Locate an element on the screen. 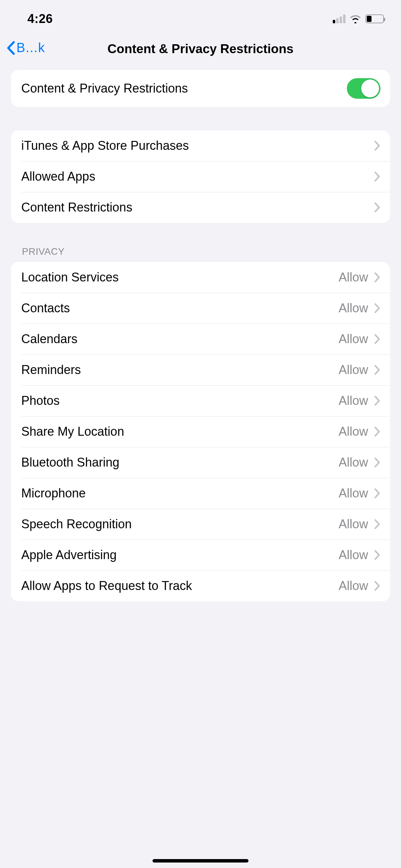  toggle-switch is located at coordinates (364, 88).